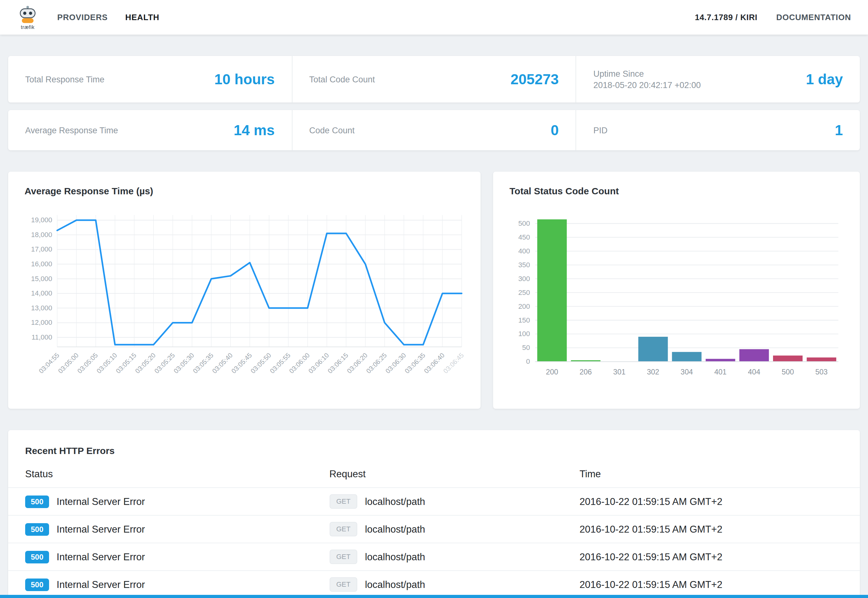 Image resolution: width=868 pixels, height=598 pixels. Describe the element at coordinates (82, 17) in the screenshot. I see `nav-item-providers: PROVIDERS` at that location.